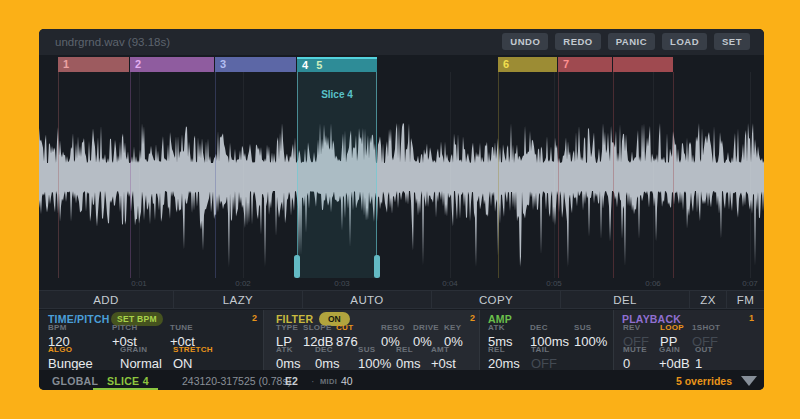 The image size is (800, 419). Describe the element at coordinates (377, 266) in the screenshot. I see `slice-end-handle` at that location.